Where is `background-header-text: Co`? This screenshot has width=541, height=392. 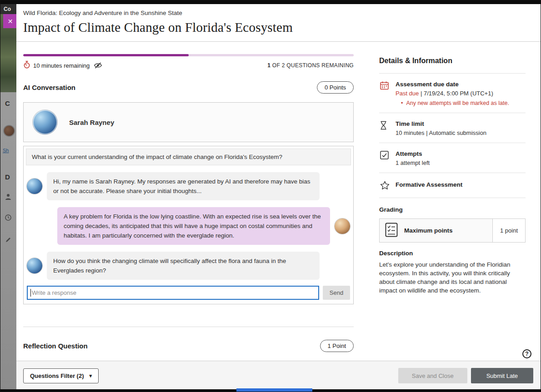 background-header-text: Co is located at coordinates (8, 9).